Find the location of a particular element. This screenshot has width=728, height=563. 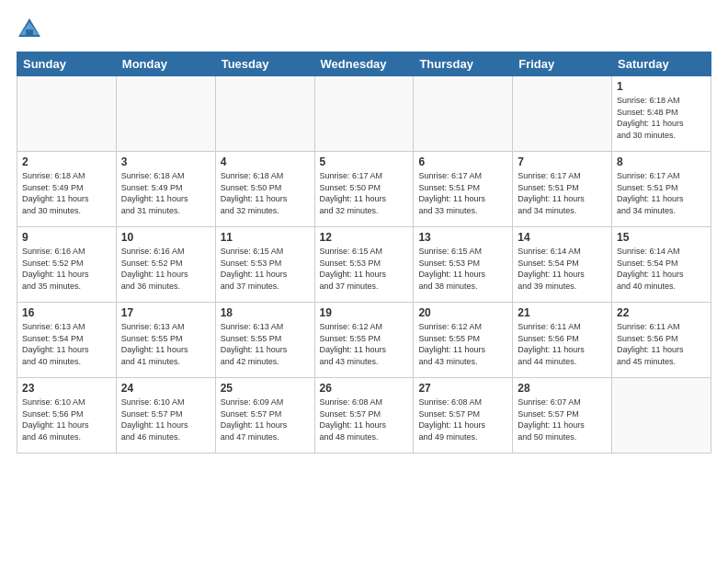

day-cell: 25Sunrise: 6:09 AM Sunset: 5:57 PM Dayli… is located at coordinates (265, 416).